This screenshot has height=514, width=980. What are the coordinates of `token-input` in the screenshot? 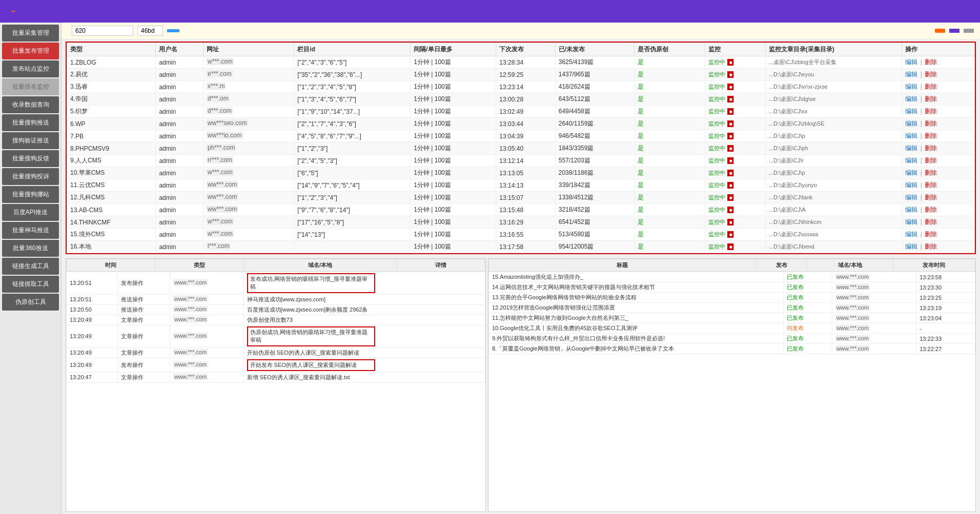 It's located at (103, 31).